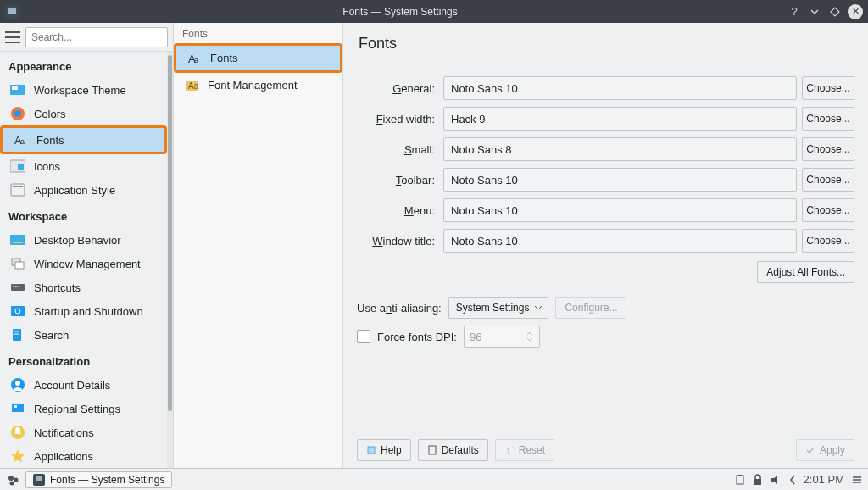 This screenshot has height=490, width=868. Describe the element at coordinates (18, 287) in the screenshot. I see `keyboard-icon` at that location.